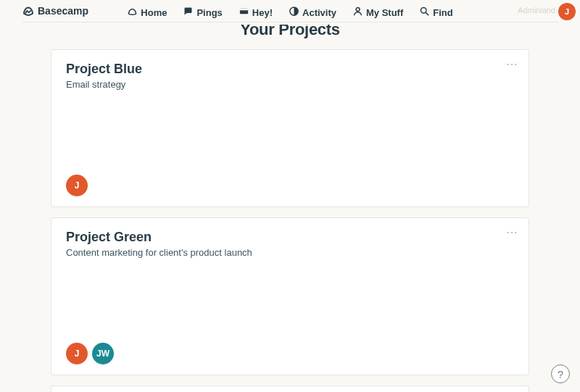 This screenshot has width=580, height=392. Describe the element at coordinates (188, 12) in the screenshot. I see `chat-icon` at that location.